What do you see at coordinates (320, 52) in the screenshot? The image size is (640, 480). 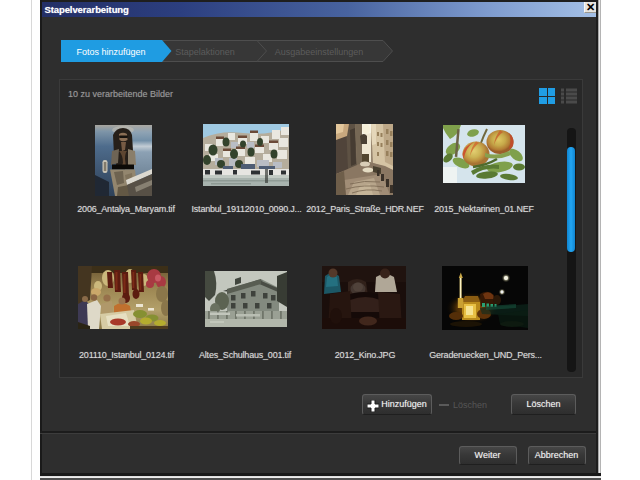 I see `svg-text: Ausgabeeinstellungen` at bounding box center [320, 52].